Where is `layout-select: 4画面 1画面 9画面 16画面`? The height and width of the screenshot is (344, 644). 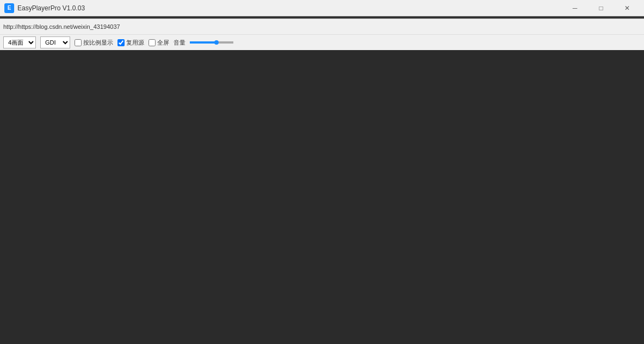 layout-select: 4画面 1画面 9画面 16画面 is located at coordinates (20, 42).